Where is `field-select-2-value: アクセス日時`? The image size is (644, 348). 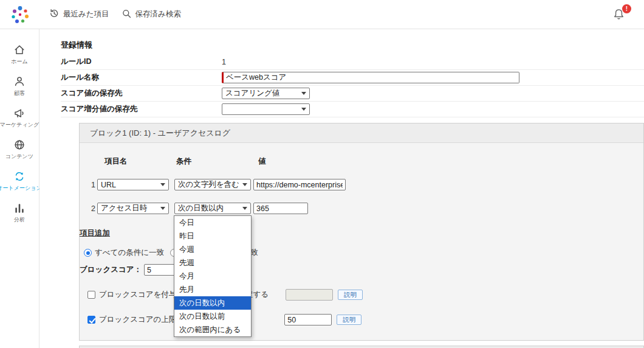 field-select-2-value: アクセス日時 is located at coordinates (124, 208).